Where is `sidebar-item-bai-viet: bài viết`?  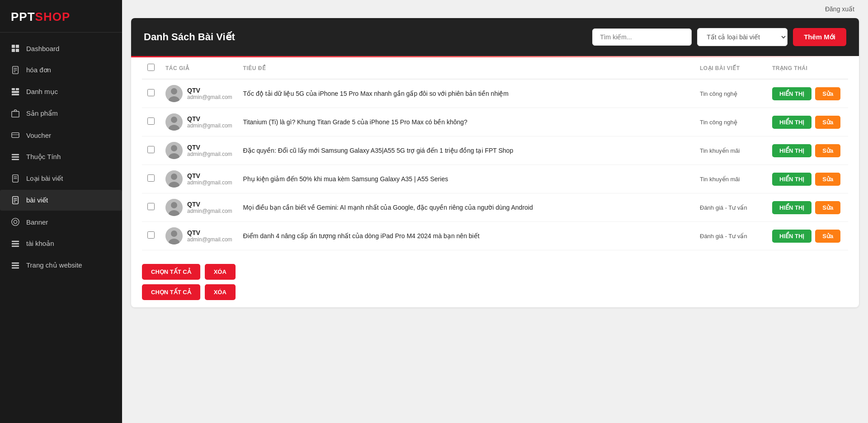
sidebar-item-bai-viet: bài viết is located at coordinates (61, 200).